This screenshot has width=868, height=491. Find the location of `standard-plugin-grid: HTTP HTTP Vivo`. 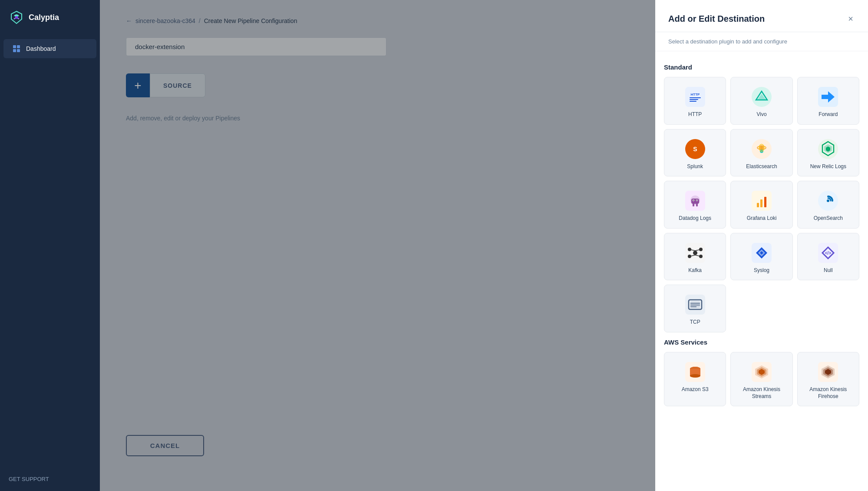

standard-plugin-grid: HTTP HTTP Vivo is located at coordinates (762, 205).